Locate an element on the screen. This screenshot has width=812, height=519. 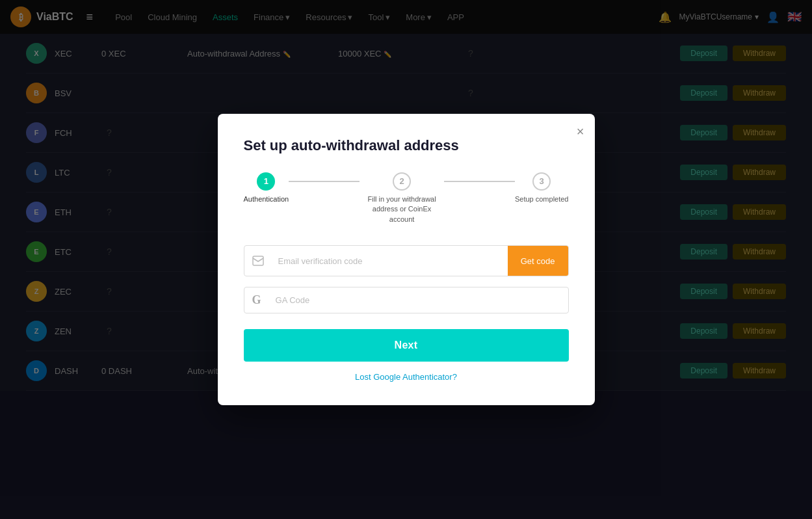
step-1: 1 Authentication is located at coordinates (267, 189).